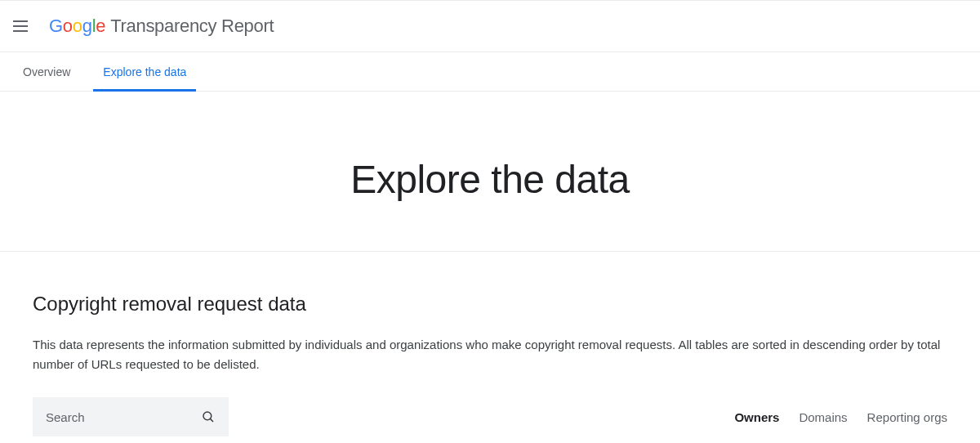 The image size is (980, 443). What do you see at coordinates (841, 417) in the screenshot?
I see `filter-tabs: Owners Domains Reporting orgs` at bounding box center [841, 417].